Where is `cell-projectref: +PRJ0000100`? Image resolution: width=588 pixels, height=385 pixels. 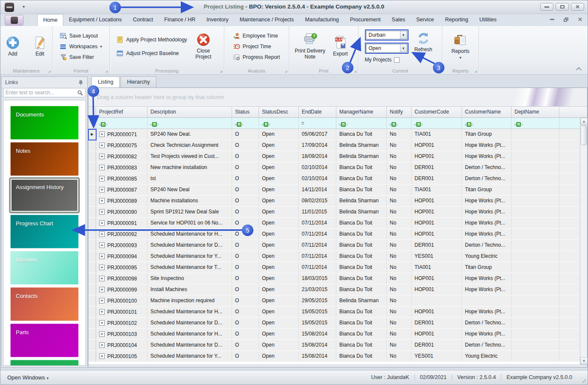 cell-projectref: +PRJ0000100 is located at coordinates (122, 300).